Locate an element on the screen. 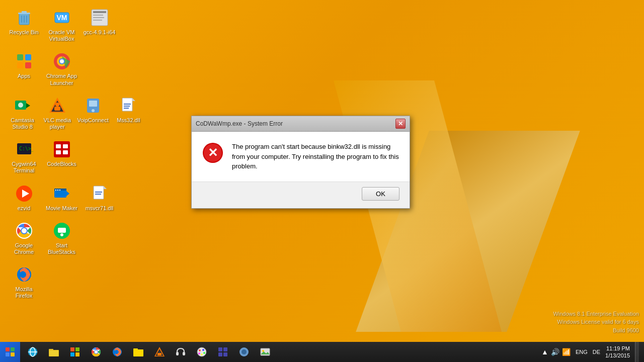 Image resolution: width=644 pixels, height=362 pixels. tray-language: ENG is located at coordinates (582, 352).